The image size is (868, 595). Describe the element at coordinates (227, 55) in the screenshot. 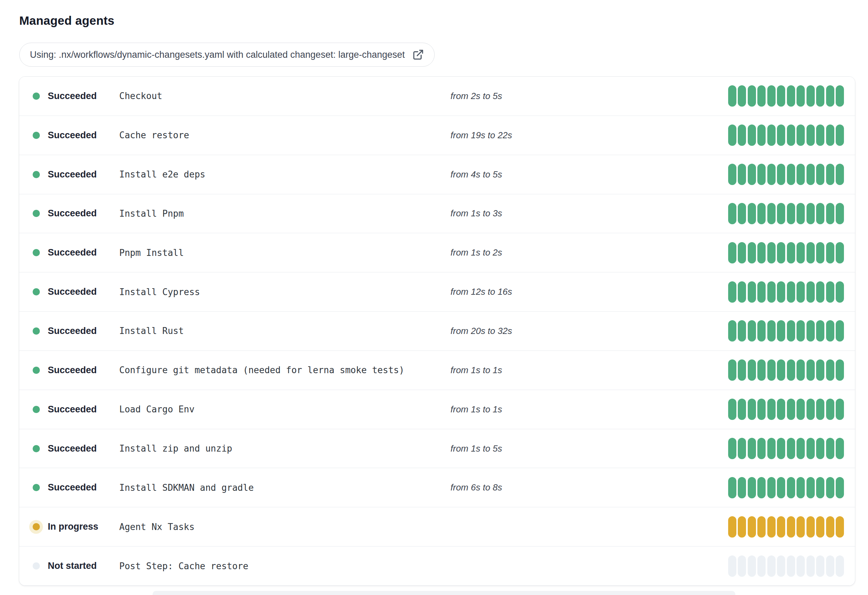

I see `workflow-config-badge: Using: .nx/workflows/dynamic-changesets.…` at that location.